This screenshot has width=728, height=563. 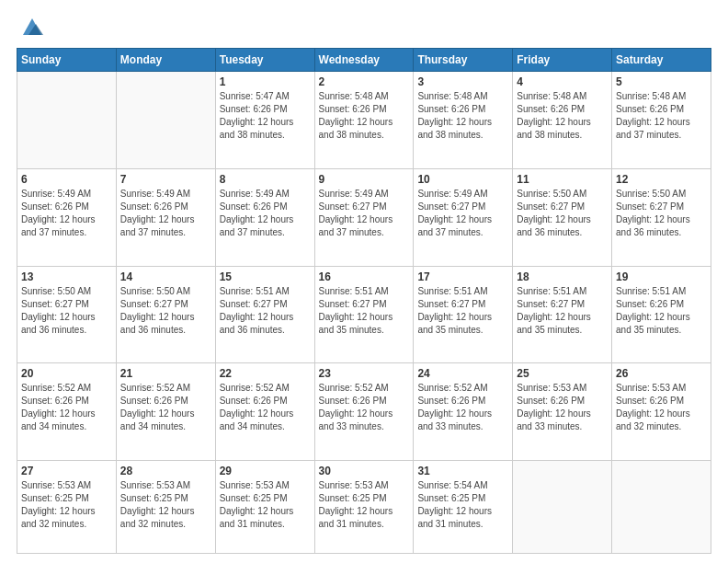 I want to click on day-number: 27, so click(x=66, y=471).